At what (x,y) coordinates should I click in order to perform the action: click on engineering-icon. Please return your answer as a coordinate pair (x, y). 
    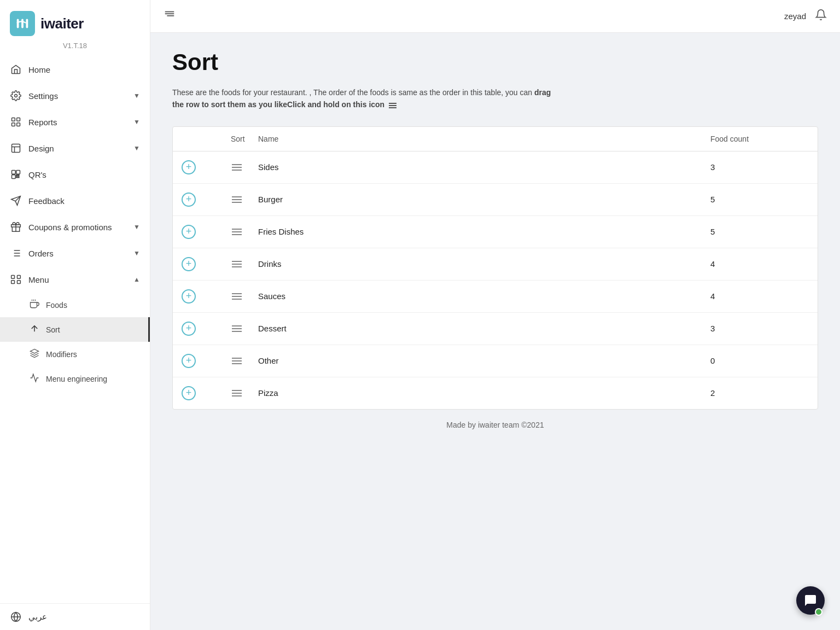
    Looking at the image, I should click on (34, 378).